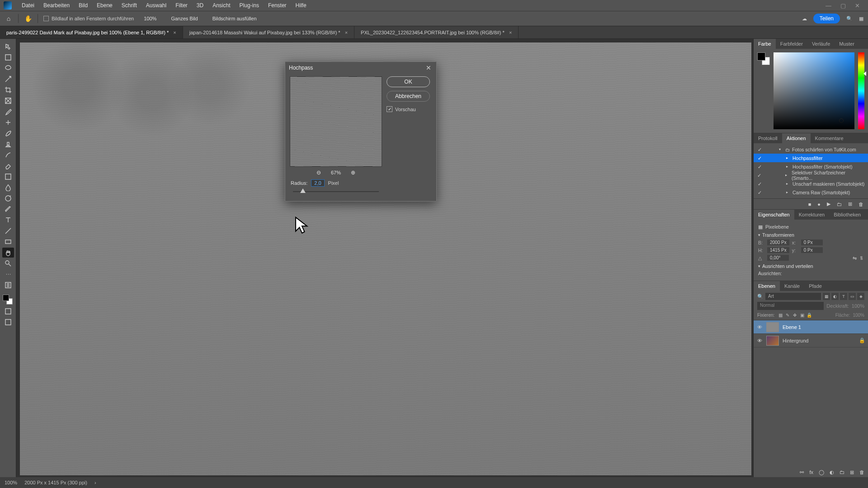  What do you see at coordinates (778, 242) in the screenshot?
I see `width-value: 2000 Px` at bounding box center [778, 242].